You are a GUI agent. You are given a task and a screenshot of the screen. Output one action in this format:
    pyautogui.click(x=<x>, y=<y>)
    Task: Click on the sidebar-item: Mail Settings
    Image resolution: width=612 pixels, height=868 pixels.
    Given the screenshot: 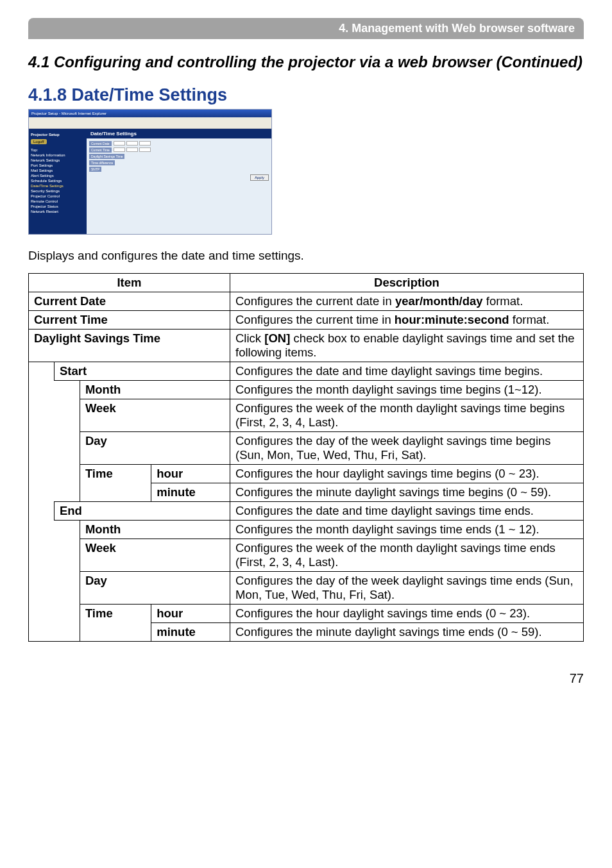 What is the action you would take?
    pyautogui.click(x=58, y=171)
    